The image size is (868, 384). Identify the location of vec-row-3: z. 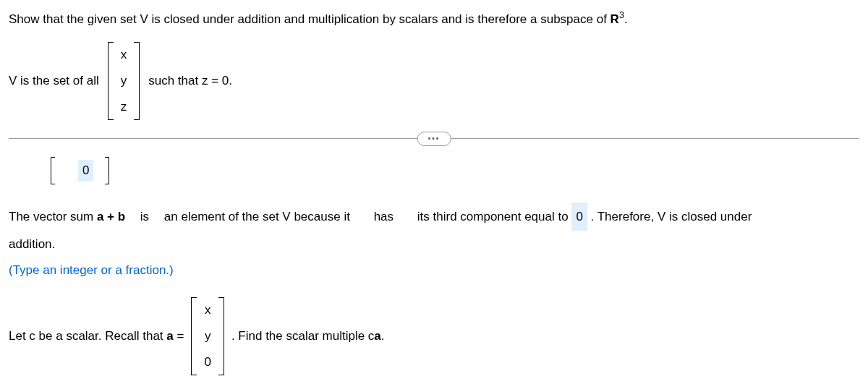
(124, 107).